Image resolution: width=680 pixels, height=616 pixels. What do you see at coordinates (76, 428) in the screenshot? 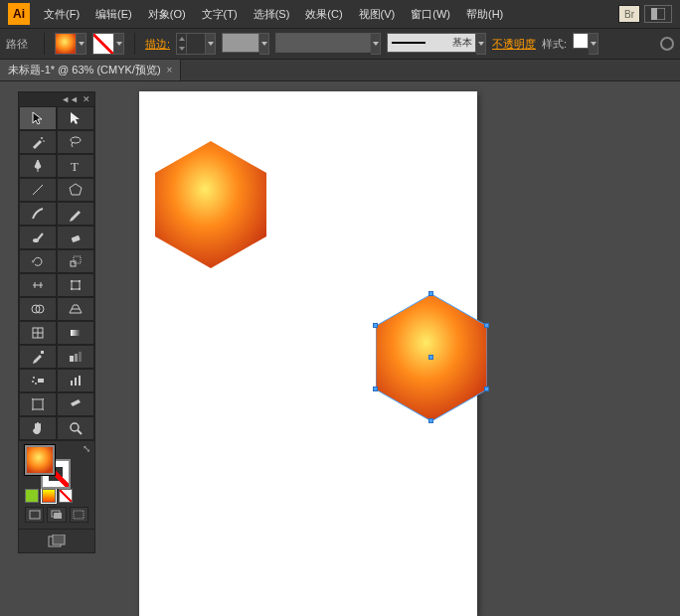
I see `zoom-tool` at bounding box center [76, 428].